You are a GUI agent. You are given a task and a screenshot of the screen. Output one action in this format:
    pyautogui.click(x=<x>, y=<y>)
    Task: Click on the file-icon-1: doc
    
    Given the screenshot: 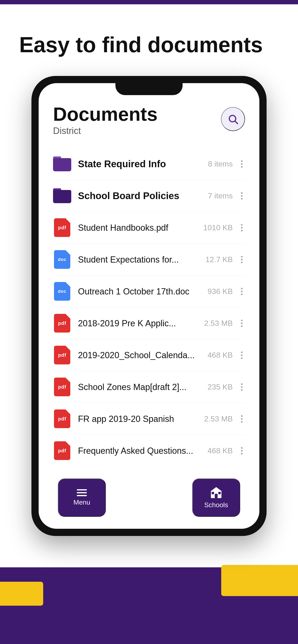 What is the action you would take?
    pyautogui.click(x=62, y=260)
    